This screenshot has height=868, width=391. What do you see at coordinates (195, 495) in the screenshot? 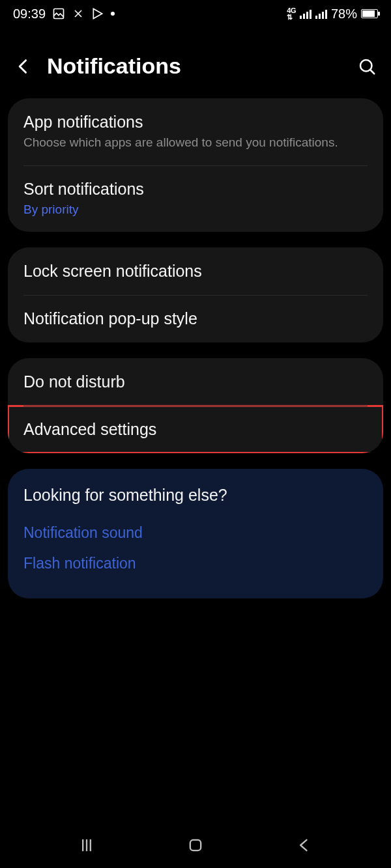
I see `looking-title: Looking for something else?` at bounding box center [195, 495].